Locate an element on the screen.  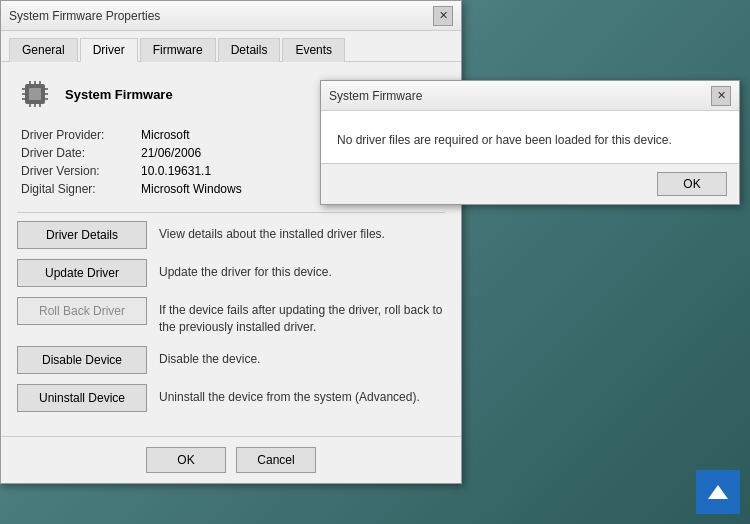
secondary-dialog-titlebar: System Firmware ✕ is located at coordinates (530, 96).